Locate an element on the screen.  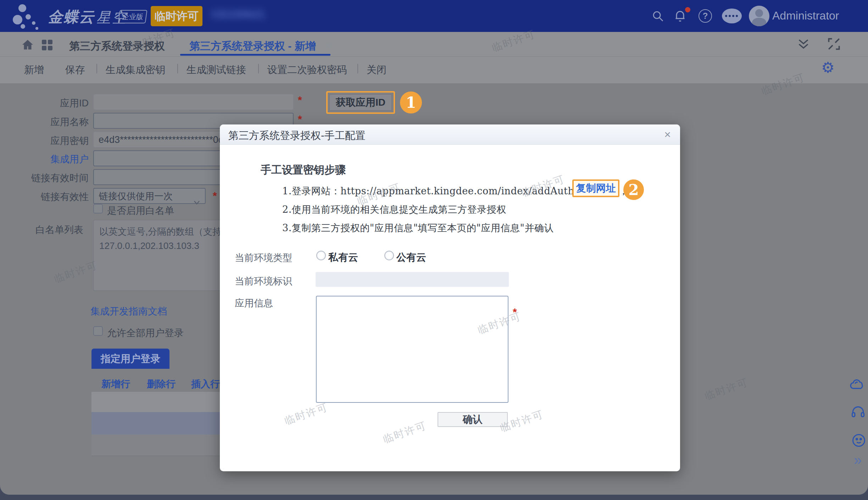
assistant-icon is located at coordinates (732, 16).